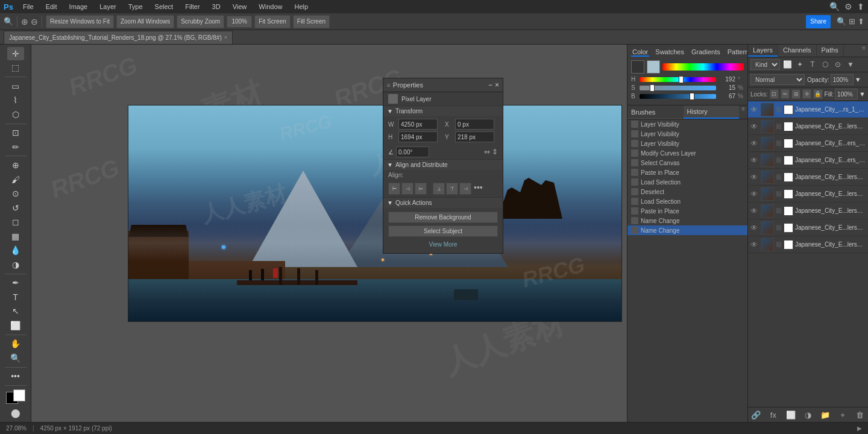  What do you see at coordinates (861, 7) in the screenshot?
I see `share2-icon: ⬆` at bounding box center [861, 7].